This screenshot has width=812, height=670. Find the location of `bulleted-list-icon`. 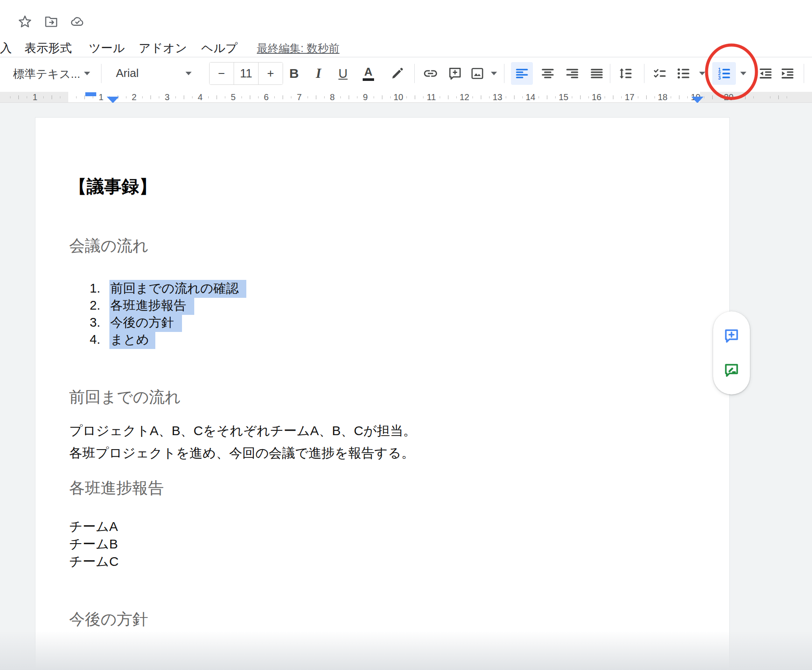

bulleted-list-icon is located at coordinates (683, 73).